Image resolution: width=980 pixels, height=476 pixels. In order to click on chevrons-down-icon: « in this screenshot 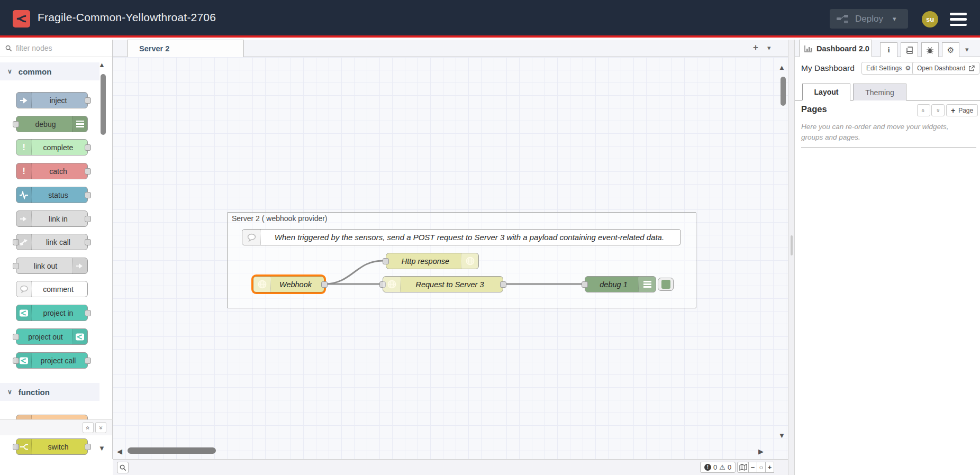, I will do `click(101, 427)`.